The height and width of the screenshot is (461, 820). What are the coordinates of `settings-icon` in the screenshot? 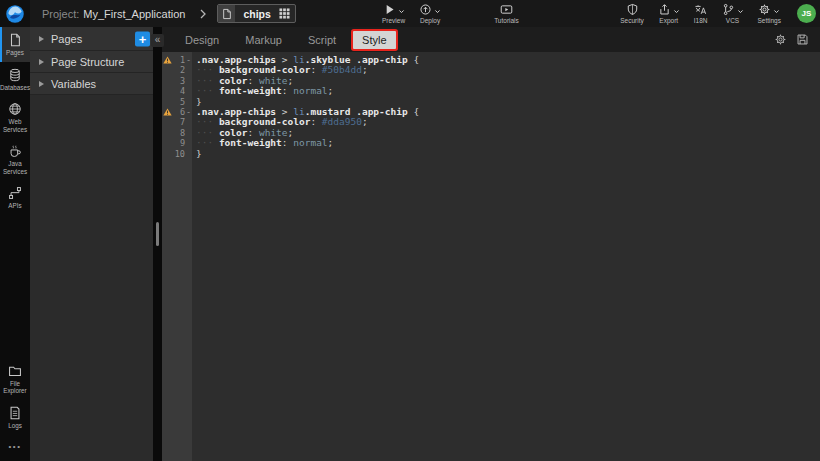 It's located at (764, 10).